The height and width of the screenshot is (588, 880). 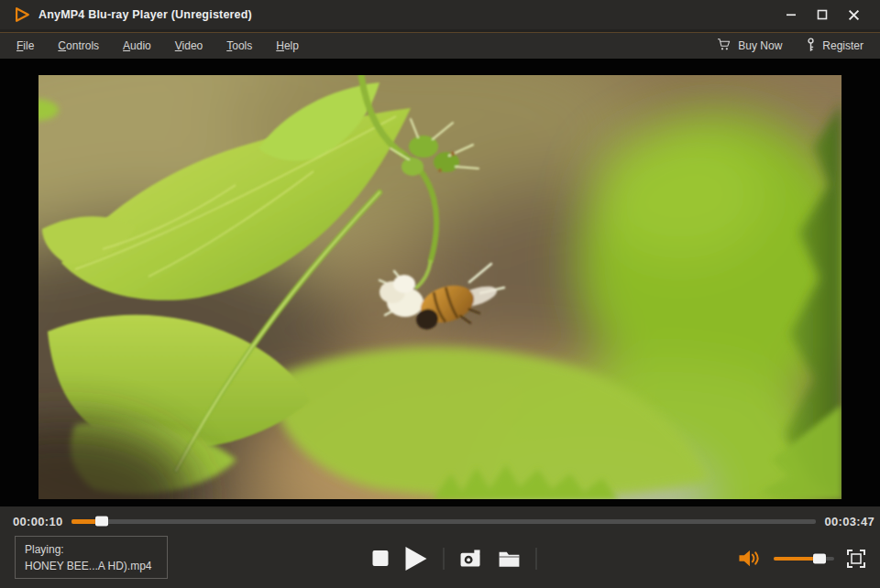 What do you see at coordinates (288, 46) in the screenshot?
I see `menu-help: Help` at bounding box center [288, 46].